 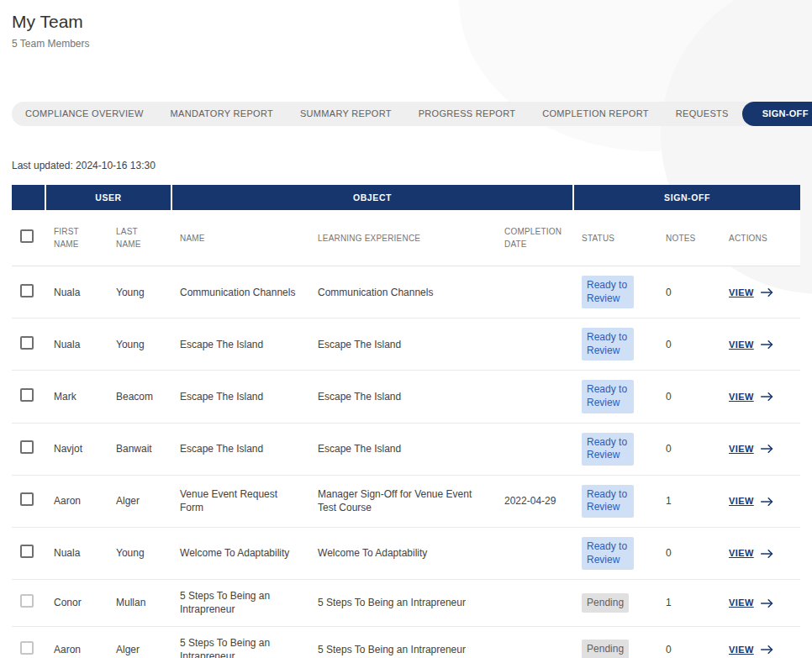 What do you see at coordinates (406, 501) in the screenshot?
I see `table-row: Aaron Alger Venue Event Request Form Man…` at bounding box center [406, 501].